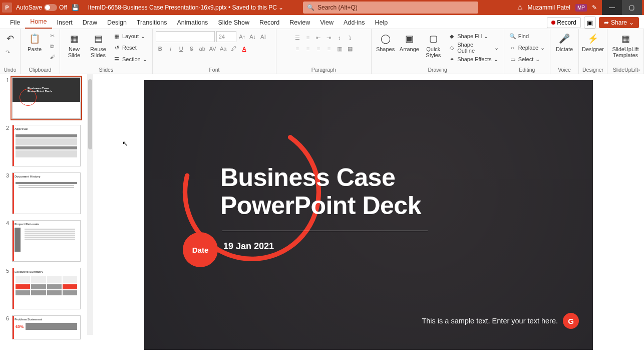 This screenshot has height=358, width=644. Describe the element at coordinates (98, 39) in the screenshot. I see `reuse-slides-icon: ▤` at that location.